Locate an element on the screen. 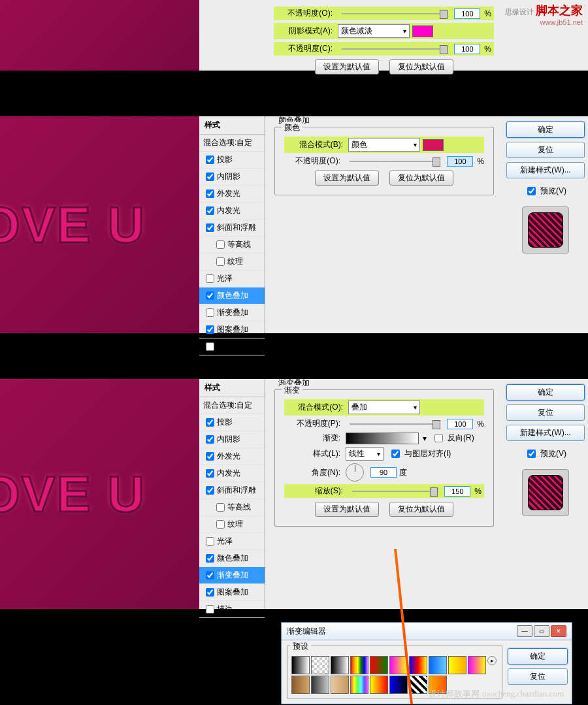 The image size is (588, 705). shadow-mode-select: 颜色减淡 is located at coordinates (374, 31).